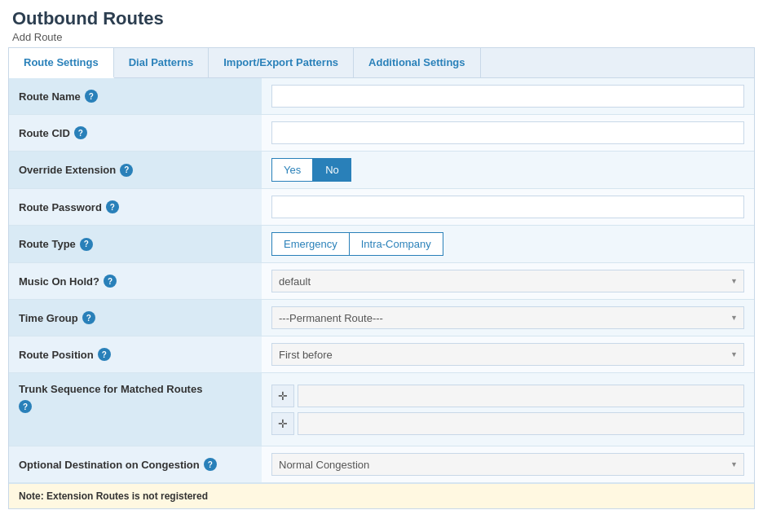  What do you see at coordinates (396, 244) in the screenshot?
I see `route-type-intra-button: Intra-Company` at bounding box center [396, 244].